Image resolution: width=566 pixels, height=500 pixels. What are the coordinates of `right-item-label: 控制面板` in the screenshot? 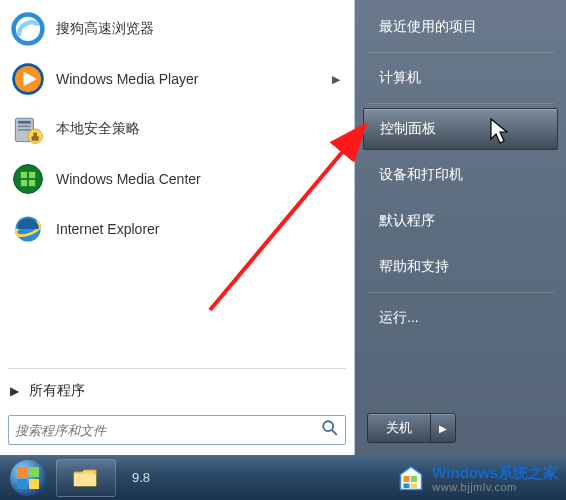 It's located at (408, 129).